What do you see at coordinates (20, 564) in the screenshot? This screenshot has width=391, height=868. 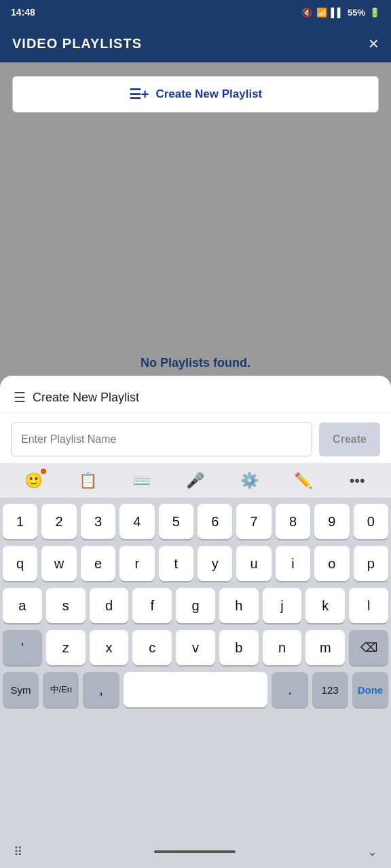 I see `key-q: q` at bounding box center [20, 564].